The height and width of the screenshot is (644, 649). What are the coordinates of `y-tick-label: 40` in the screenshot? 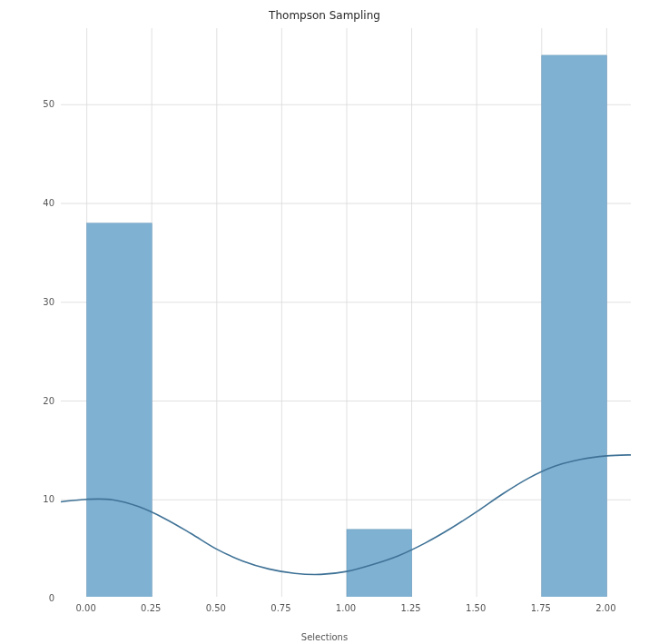 It's located at (36, 203).